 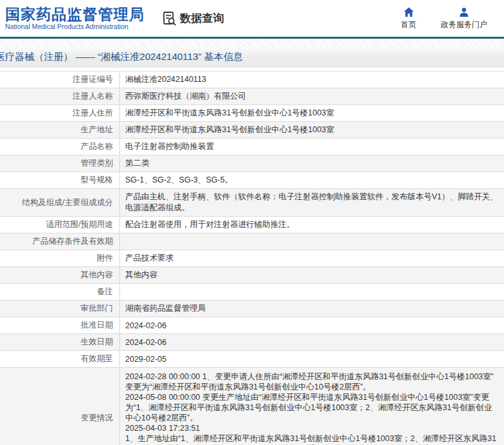 What do you see at coordinates (60, 130) in the screenshot?
I see `row-label: 生产地址` at bounding box center [60, 130].